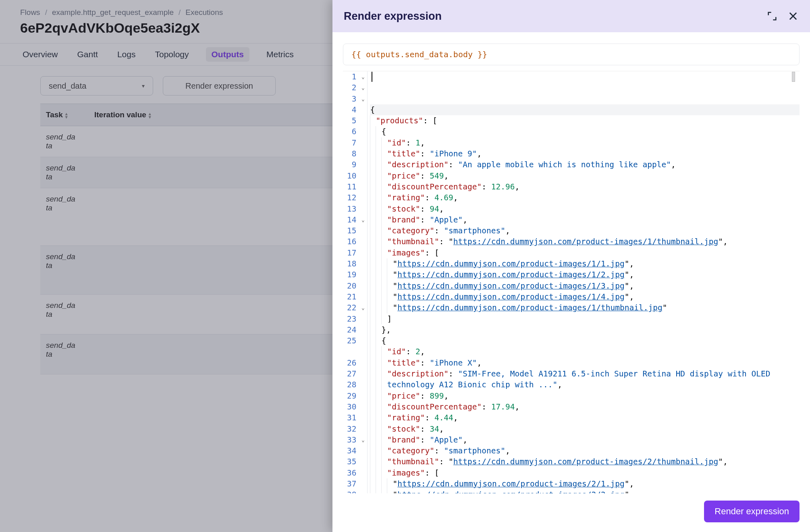 The image size is (810, 532). I want to click on close-icon, so click(793, 16).